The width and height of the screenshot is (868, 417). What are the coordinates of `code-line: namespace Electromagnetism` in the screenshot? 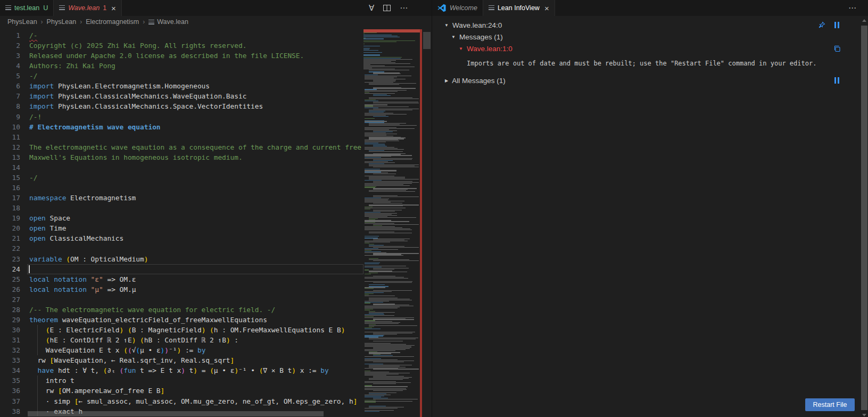 It's located at (82, 198).